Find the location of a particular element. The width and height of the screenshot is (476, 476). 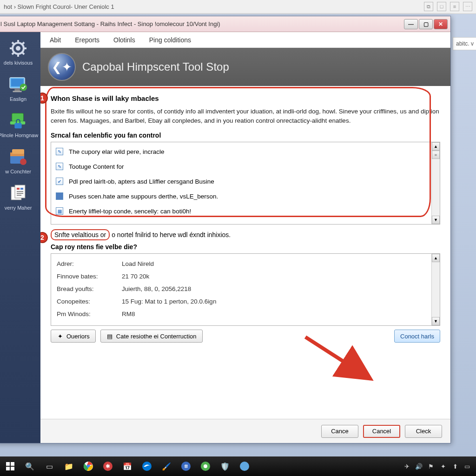

header-band: ❮✦ Capobal Himpscent Tool Stop is located at coordinates (245, 67).